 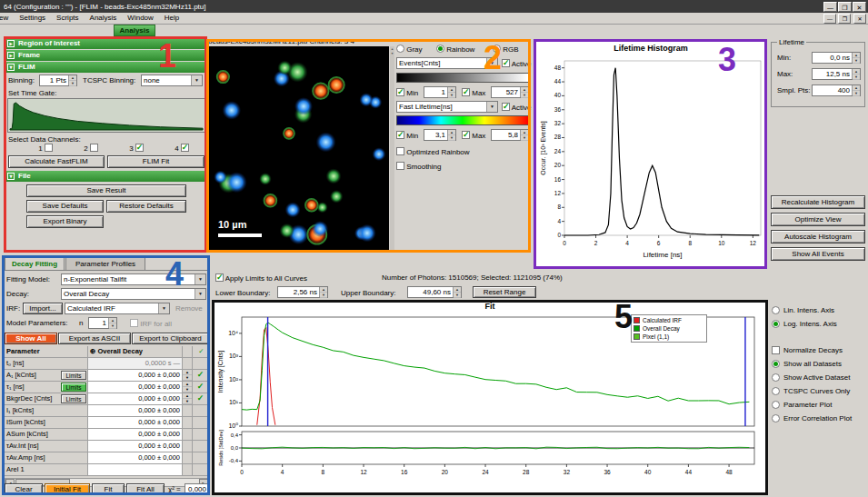 What do you see at coordinates (33, 18) in the screenshot?
I see `menu-settings: Settings` at bounding box center [33, 18].